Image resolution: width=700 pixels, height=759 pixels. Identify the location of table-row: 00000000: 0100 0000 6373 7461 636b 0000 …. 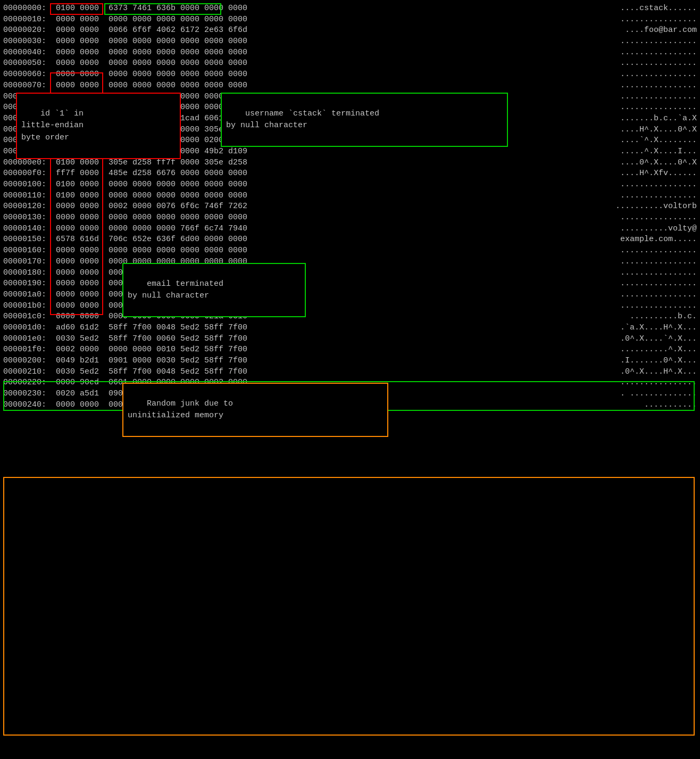
(350, 9).